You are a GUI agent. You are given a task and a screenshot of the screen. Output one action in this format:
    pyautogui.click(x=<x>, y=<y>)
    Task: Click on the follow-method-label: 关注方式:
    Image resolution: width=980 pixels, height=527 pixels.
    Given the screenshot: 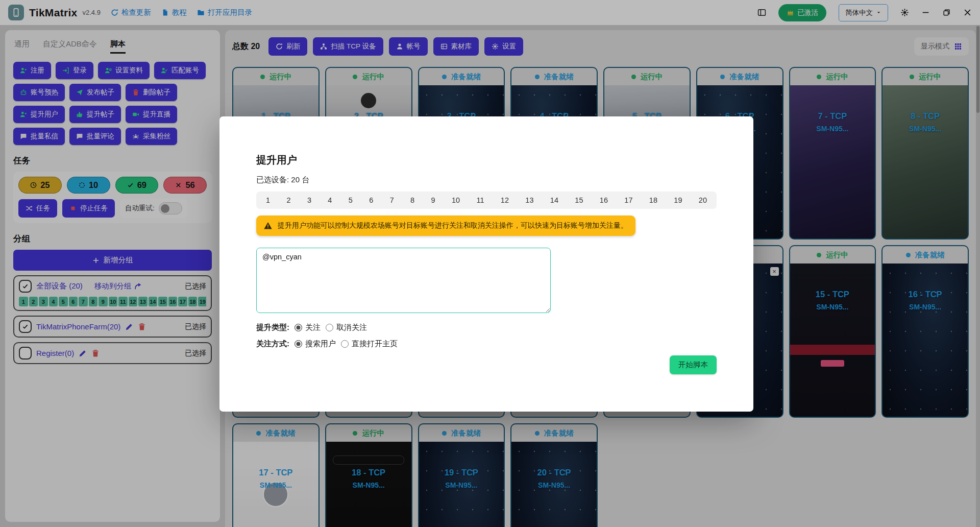 What is the action you would take?
    pyautogui.click(x=273, y=344)
    